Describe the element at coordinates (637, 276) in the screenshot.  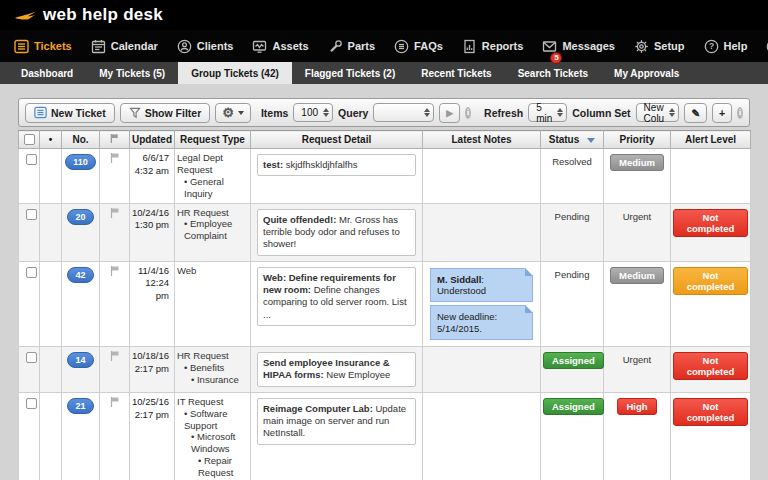
I see `priority-badge: Medium` at that location.